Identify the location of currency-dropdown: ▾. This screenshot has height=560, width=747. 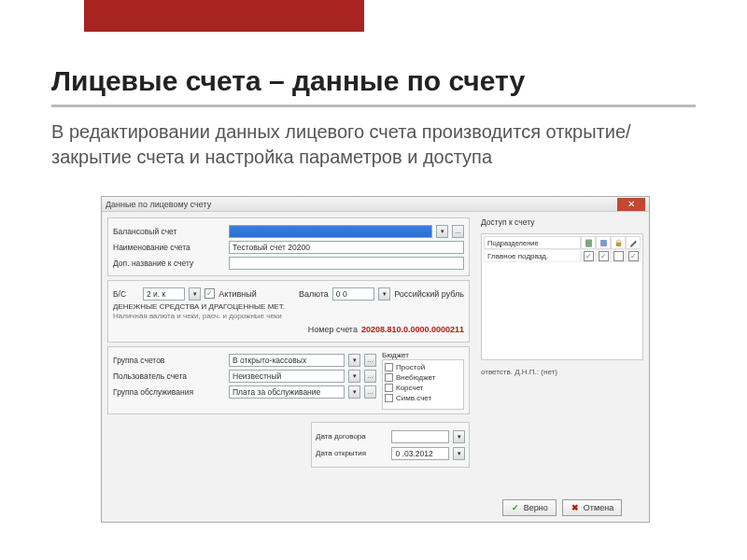
(385, 294).